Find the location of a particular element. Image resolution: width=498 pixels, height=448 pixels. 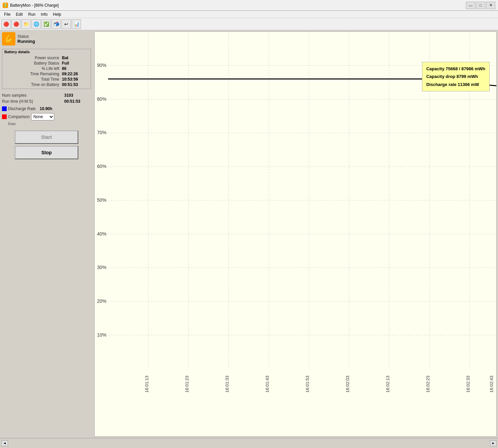

detail-total-time-label: Total Time is located at coordinates (32, 79).